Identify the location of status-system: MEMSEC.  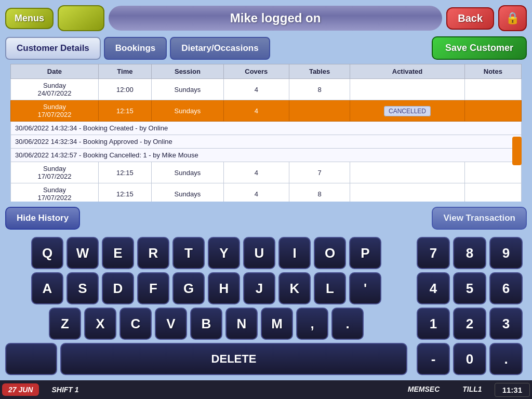
(424, 390).